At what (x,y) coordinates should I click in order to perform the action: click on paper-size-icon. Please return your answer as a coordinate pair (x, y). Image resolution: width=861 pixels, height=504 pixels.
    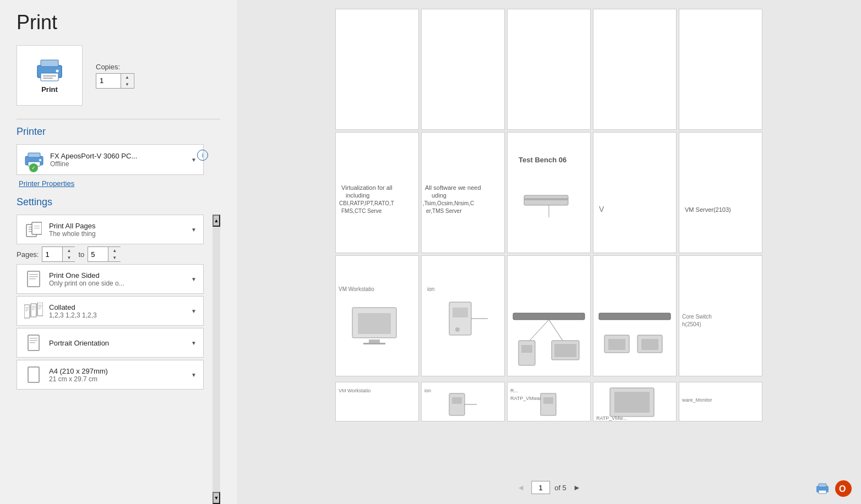
    Looking at the image, I should click on (34, 375).